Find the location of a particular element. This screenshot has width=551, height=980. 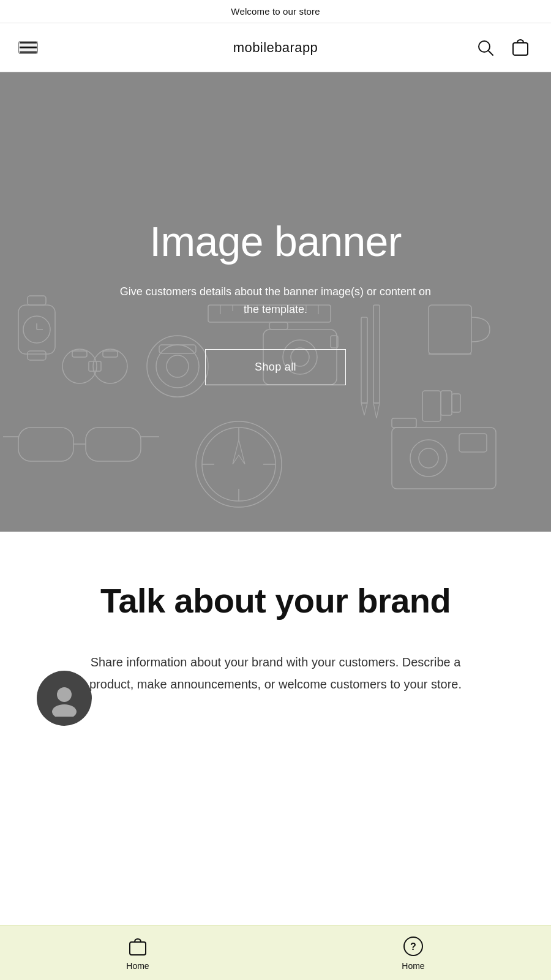

banner-title: Image banner is located at coordinates (276, 241).